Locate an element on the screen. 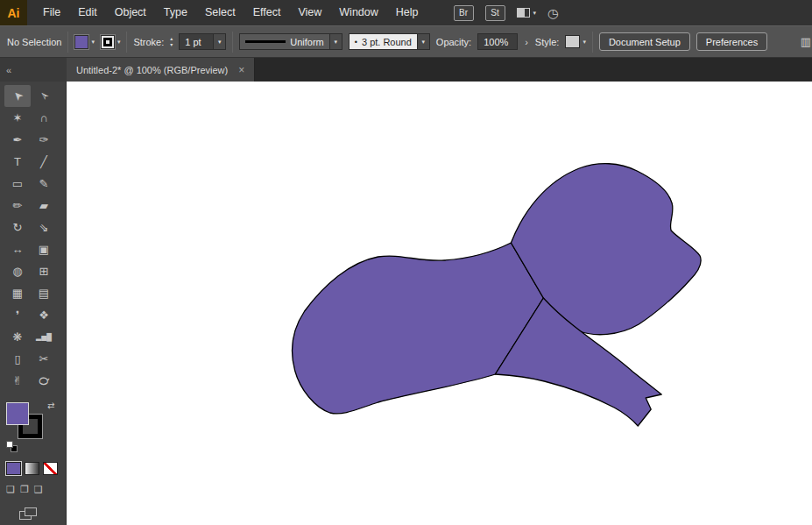  screen-mode-button is located at coordinates (29, 514).